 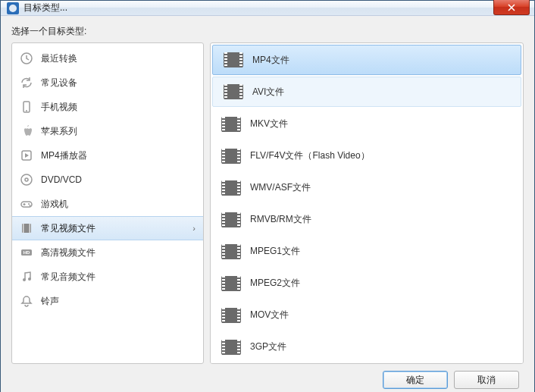 What do you see at coordinates (367, 60) in the screenshot?
I see `format-item: MP4文件` at bounding box center [367, 60].